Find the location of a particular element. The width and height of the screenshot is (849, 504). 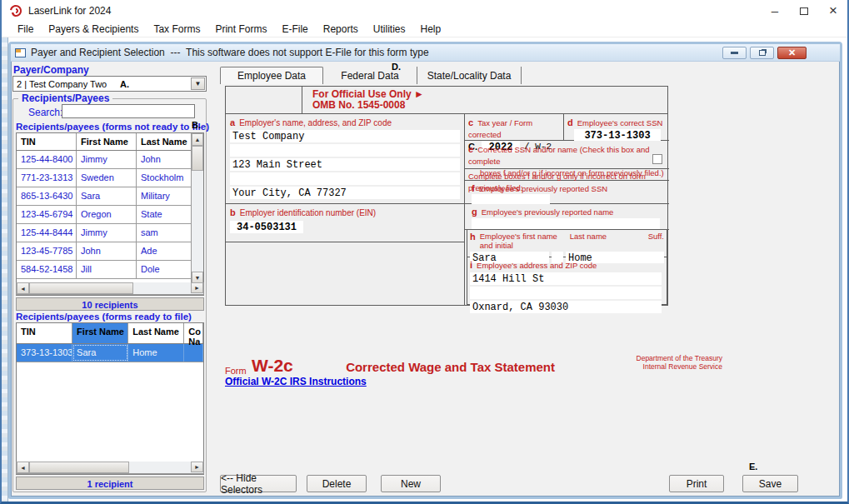

official-use-block: For Official Use Only ► OMB No. 1545-000… is located at coordinates (363, 100).